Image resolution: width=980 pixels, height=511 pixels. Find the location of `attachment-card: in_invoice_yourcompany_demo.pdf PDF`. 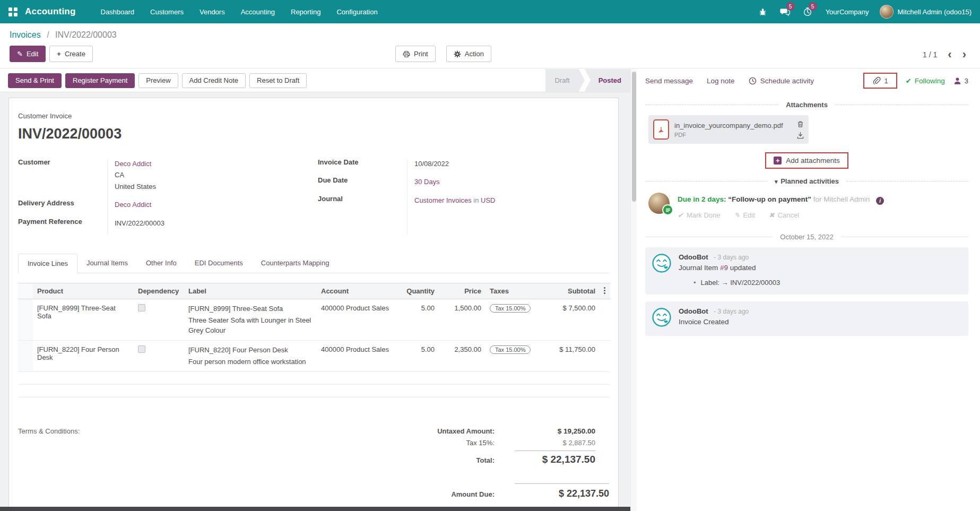

attachment-card: in_invoice_yourcompany_demo.pdf PDF is located at coordinates (729, 129).